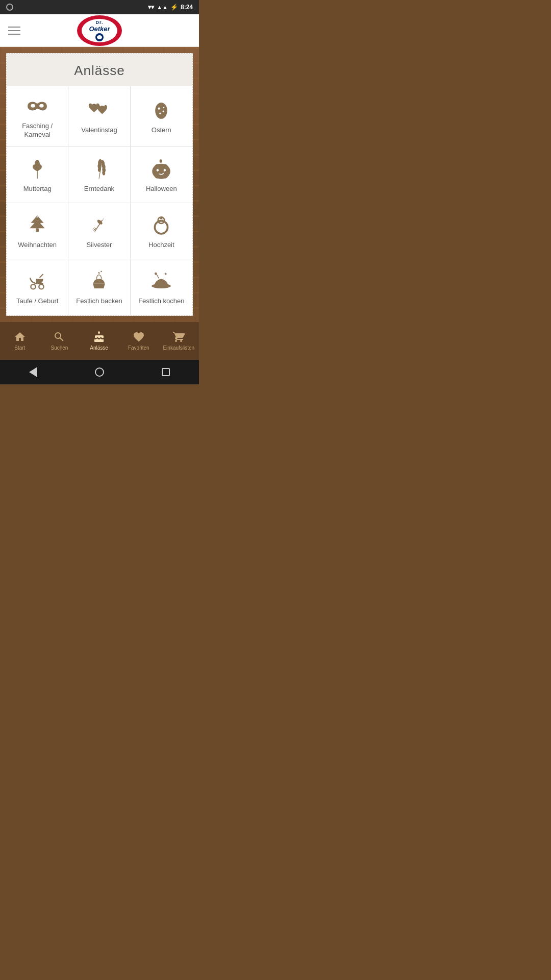  Describe the element at coordinates (38, 231) in the screenshot. I see `occasion-weihnachten: Weihnachten` at that location.